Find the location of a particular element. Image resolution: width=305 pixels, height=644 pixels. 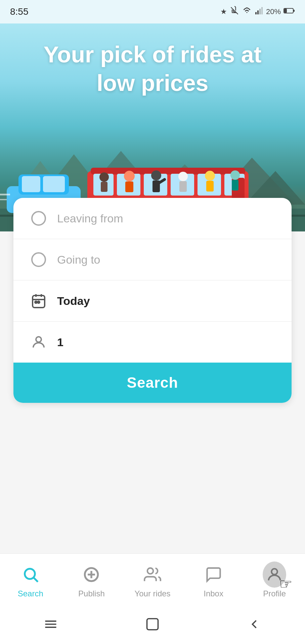

profile-nav-label: Profile is located at coordinates (274, 594).